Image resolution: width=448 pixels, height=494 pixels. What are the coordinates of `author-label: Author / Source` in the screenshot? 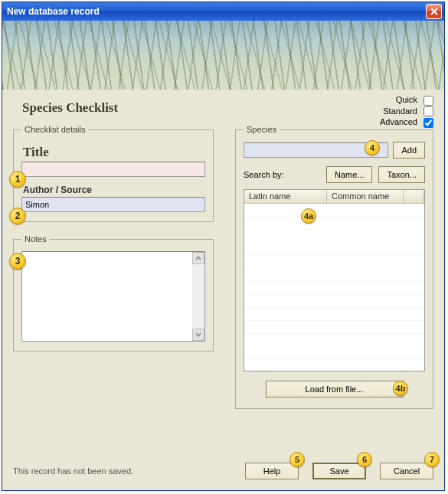 It's located at (114, 190).